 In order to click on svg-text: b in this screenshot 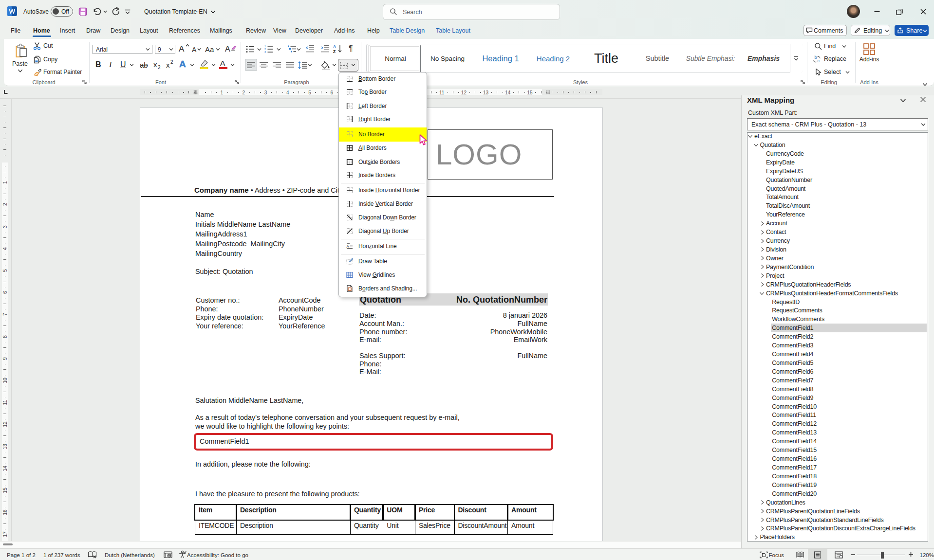, I will do `click(816, 57)`.